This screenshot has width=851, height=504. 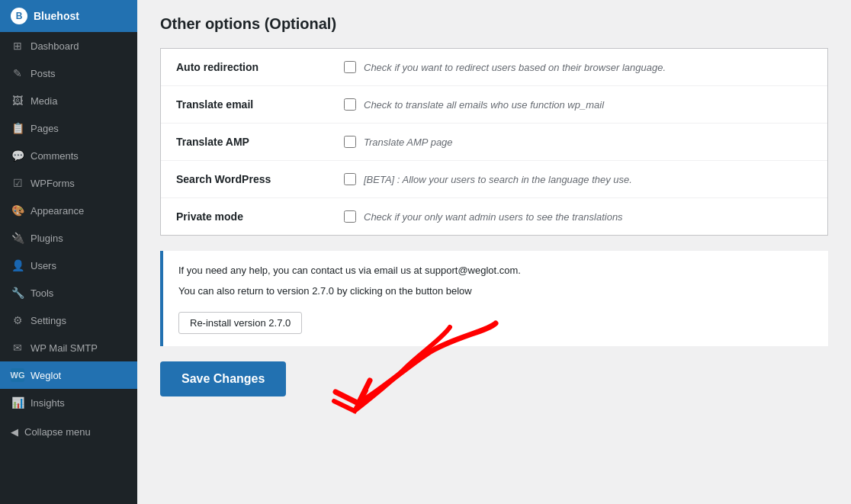 I want to click on page-title: Other options (Optional), so click(x=494, y=24).